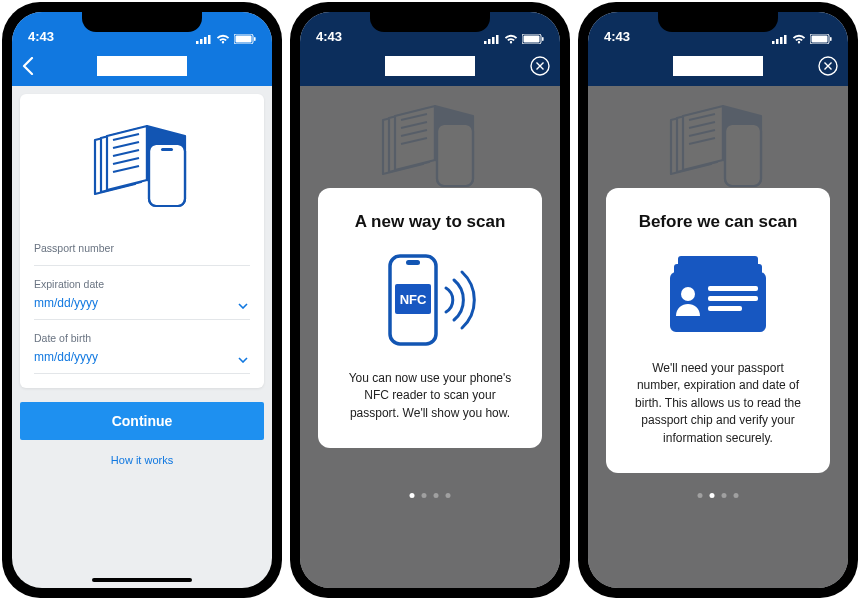 The height and width of the screenshot is (600, 860). Describe the element at coordinates (430, 396) in the screenshot. I see `modal-body: You can now use your phone's NFC reader …` at that location.